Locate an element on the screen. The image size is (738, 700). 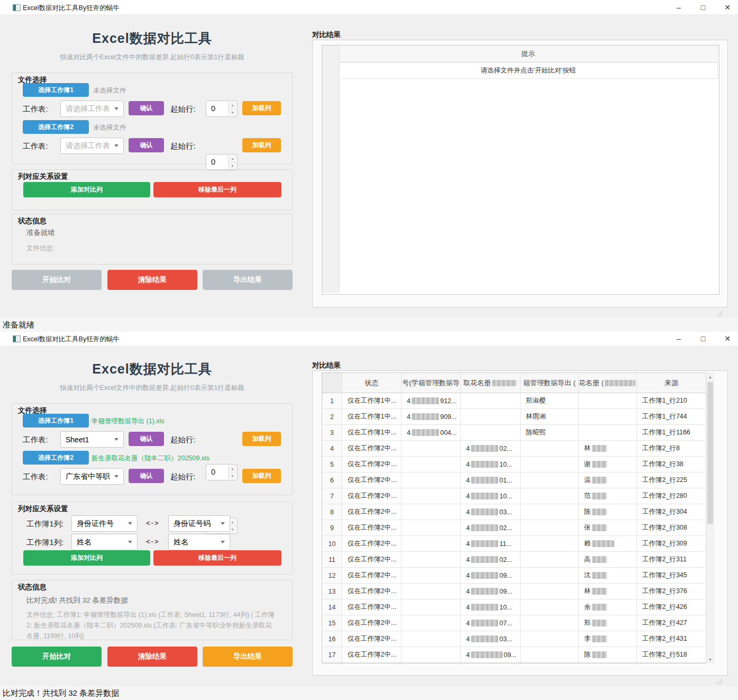
w2-sheet1-label: 工作表: is located at coordinates (35, 440).